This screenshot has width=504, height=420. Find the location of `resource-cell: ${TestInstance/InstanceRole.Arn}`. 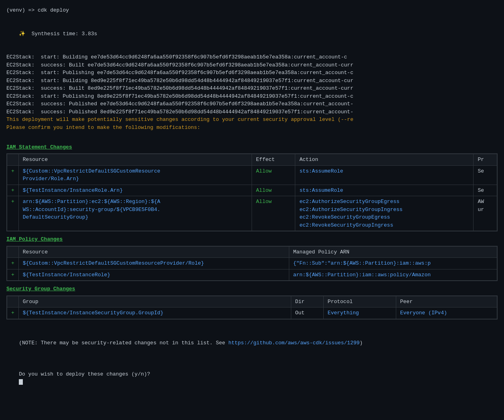

resource-cell: ${TestInstance/InstanceRole.Arn} is located at coordinates (135, 191).